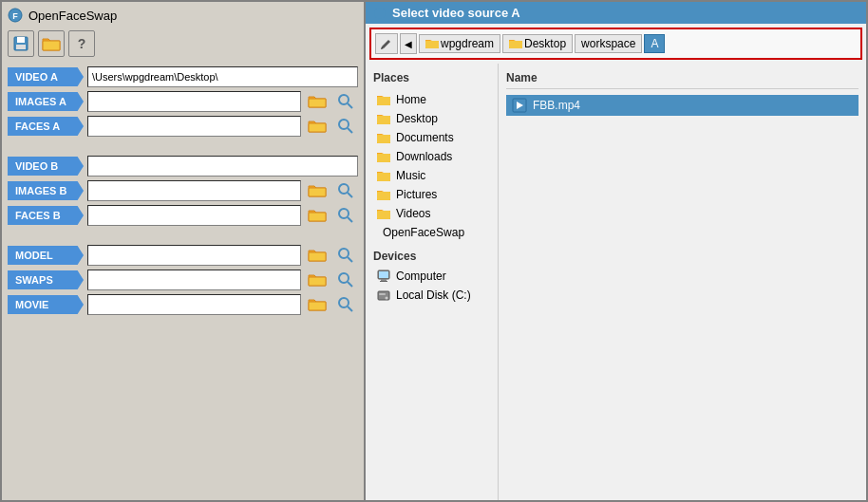 This screenshot has height=502, width=868. I want to click on model-input, so click(194, 255).